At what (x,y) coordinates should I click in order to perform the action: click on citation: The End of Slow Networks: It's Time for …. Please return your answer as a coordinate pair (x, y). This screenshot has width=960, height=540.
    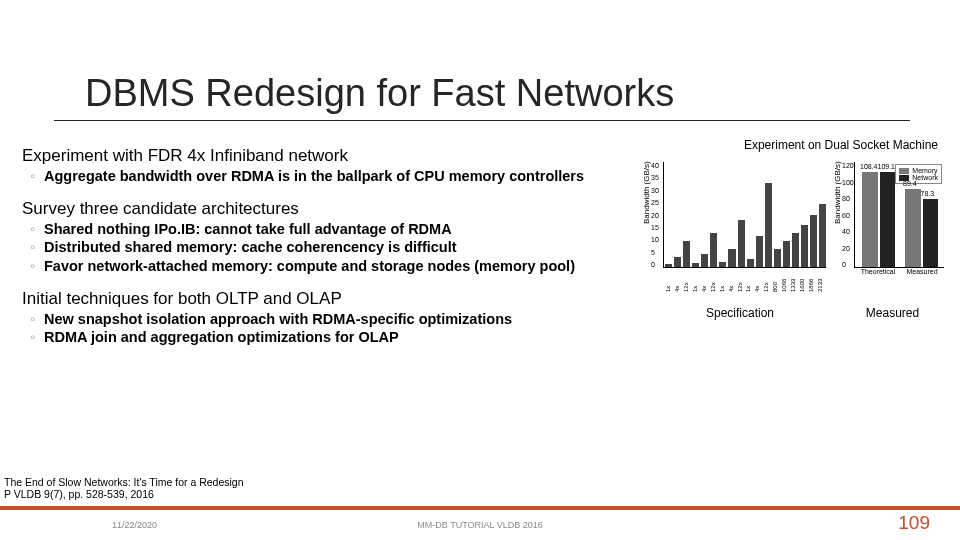
    Looking at the image, I should click on (124, 488).